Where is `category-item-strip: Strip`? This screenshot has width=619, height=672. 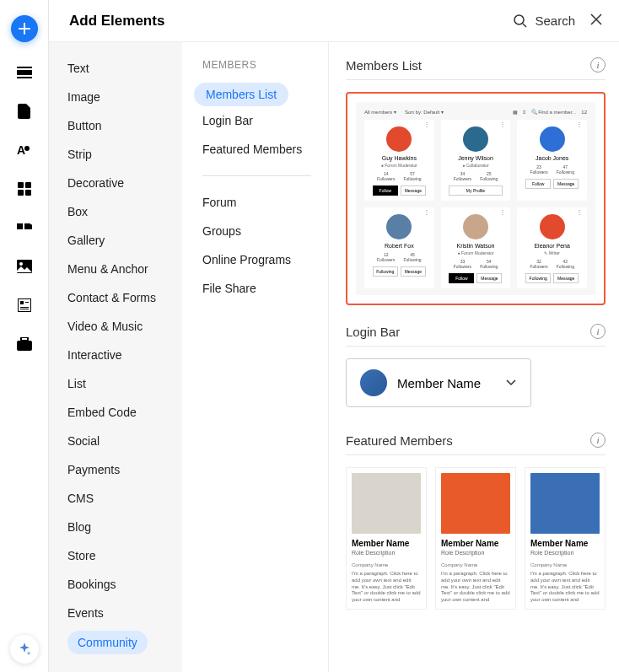
category-item-strip: Strip is located at coordinates (116, 154).